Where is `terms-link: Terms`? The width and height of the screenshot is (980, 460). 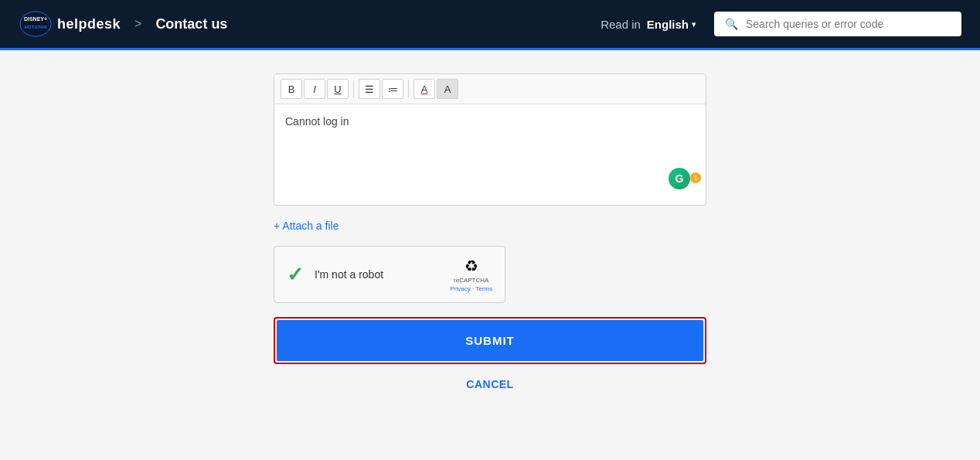 terms-link: Terms is located at coordinates (484, 289).